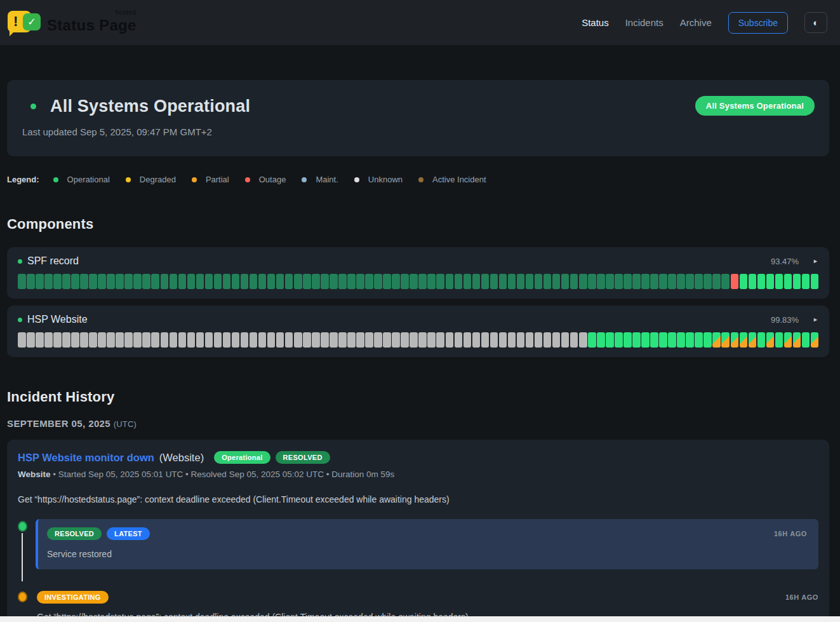  Describe the element at coordinates (72, 23) in the screenshot. I see `brand: ! ✓ hosted Status Page` at that location.